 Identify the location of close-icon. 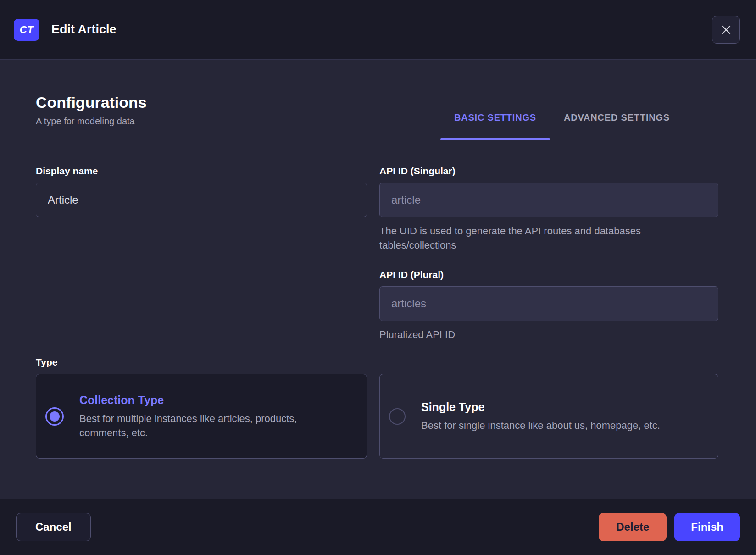
(726, 30).